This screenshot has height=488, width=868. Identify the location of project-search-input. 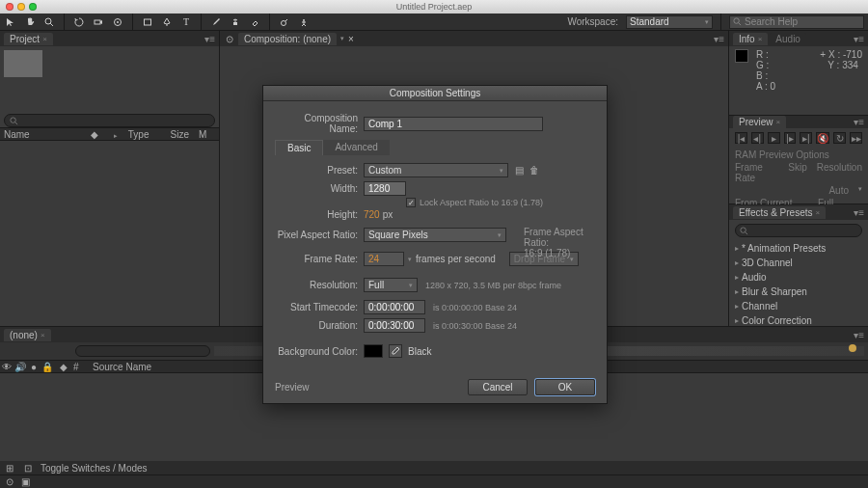
(110, 121).